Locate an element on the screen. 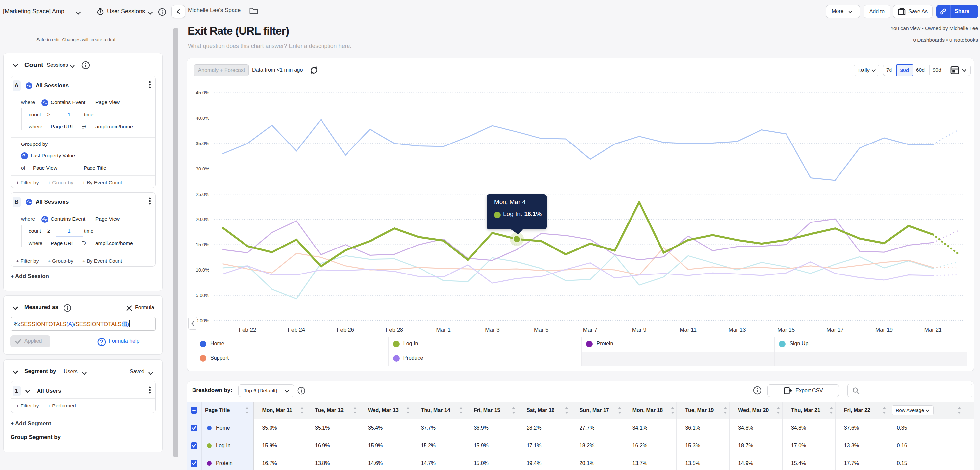 This screenshot has height=470, width=980. svg-text: Mar 3 is located at coordinates (492, 330).